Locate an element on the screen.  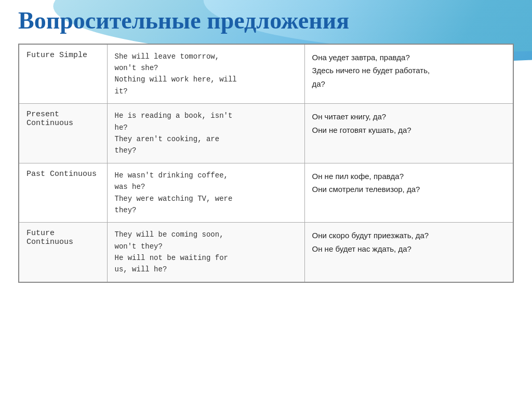
tense-cell: Future Simple is located at coordinates (63, 74).